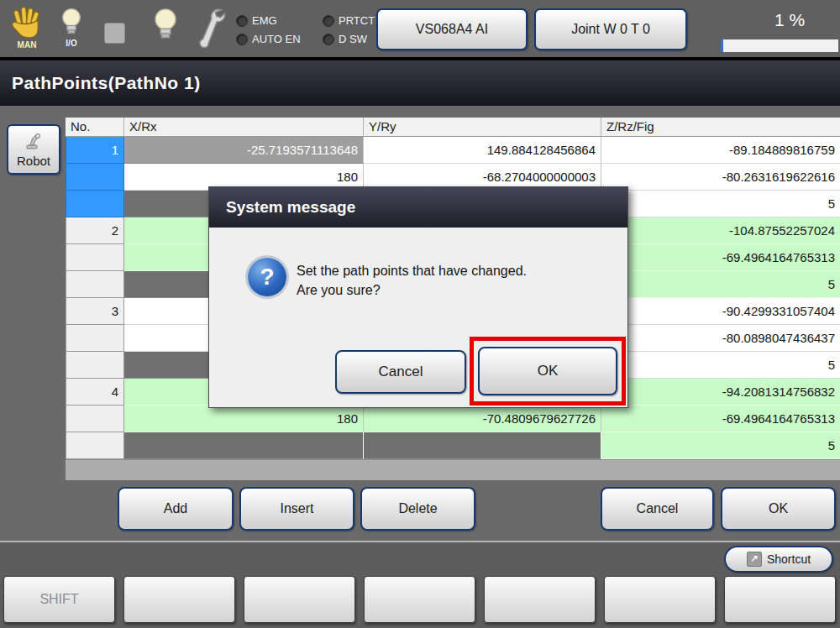 This screenshot has width=840, height=628. I want to click on cell-x: -25.7193571113648, so click(244, 150).